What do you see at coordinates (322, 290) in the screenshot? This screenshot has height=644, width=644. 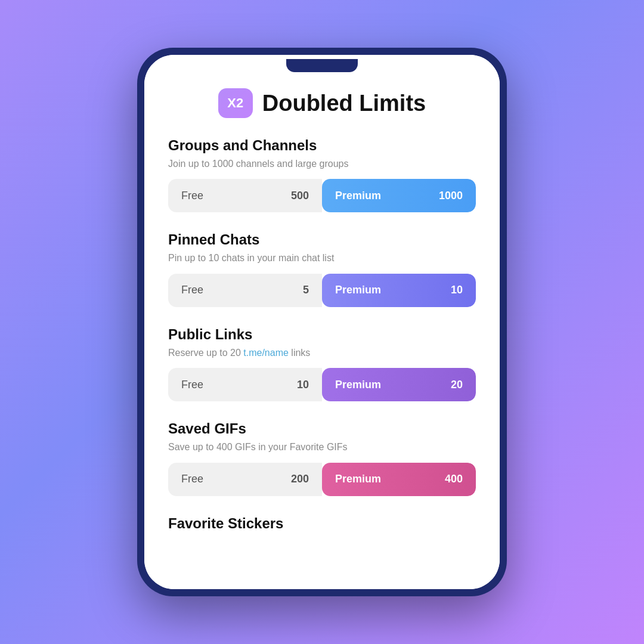 I see `comparison-bar-pinned-chats: Free 5 Premium 10` at bounding box center [322, 290].